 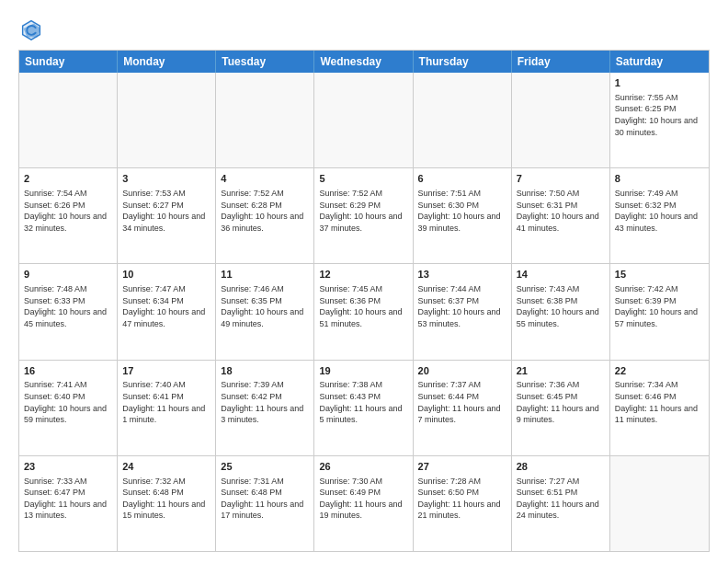 What do you see at coordinates (265, 211) in the screenshot?
I see `cell-text: Sunrise: 7:52 AM Sunset: 6:28 PM Dayligh…` at bounding box center [265, 211].